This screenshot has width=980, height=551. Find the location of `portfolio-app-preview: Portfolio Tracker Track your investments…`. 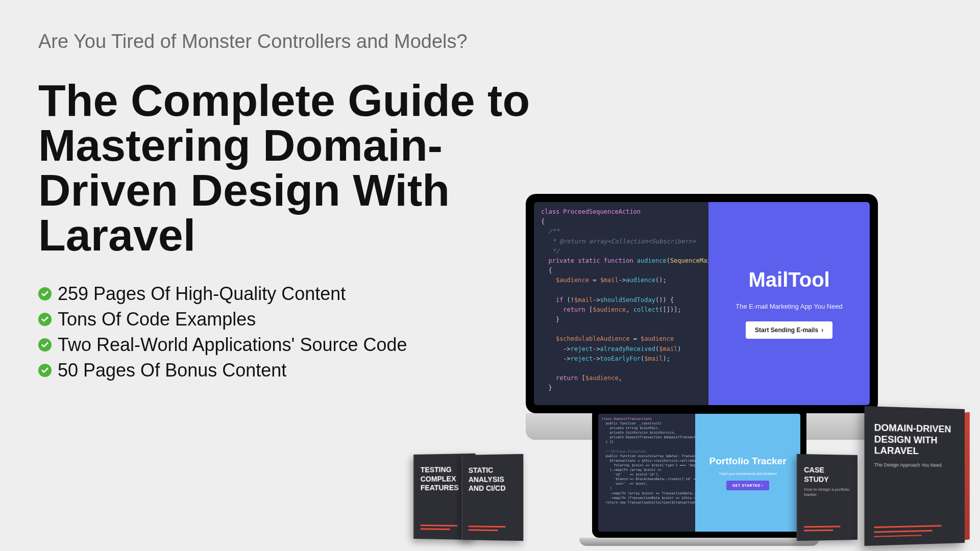

portfolio-app-preview: Portfolio Tracker Track your investments… is located at coordinates (748, 472).